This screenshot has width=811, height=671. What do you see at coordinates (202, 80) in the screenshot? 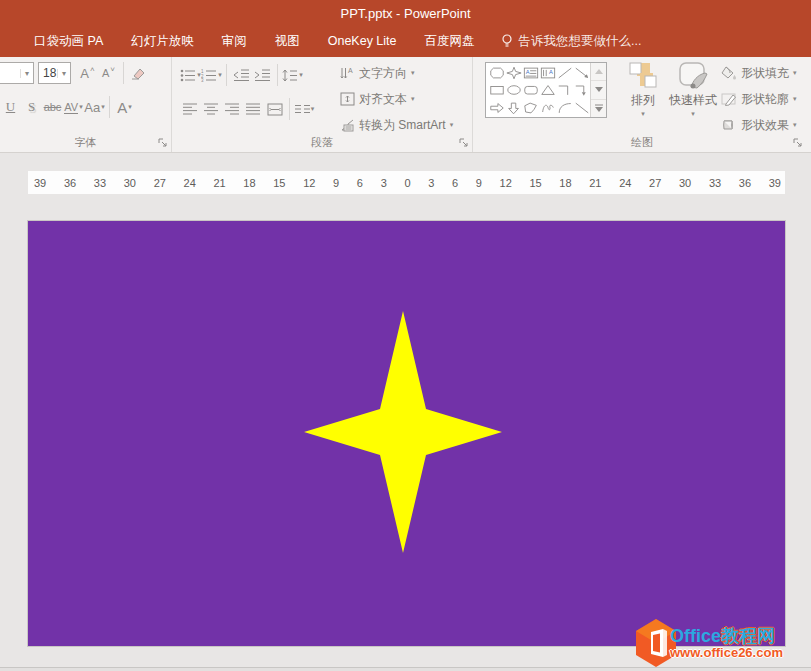
I see `svg-text: 3` at bounding box center [202, 80].